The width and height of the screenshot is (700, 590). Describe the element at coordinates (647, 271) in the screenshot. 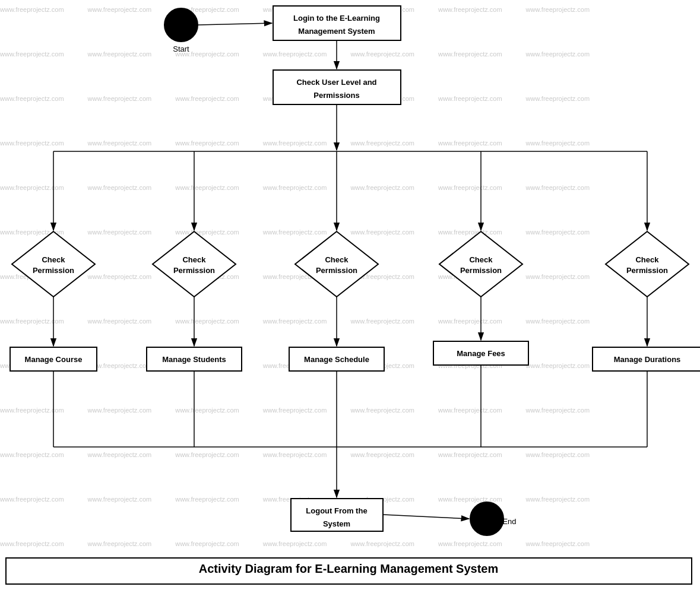

I see `check-perm-text5b: Permission` at that location.